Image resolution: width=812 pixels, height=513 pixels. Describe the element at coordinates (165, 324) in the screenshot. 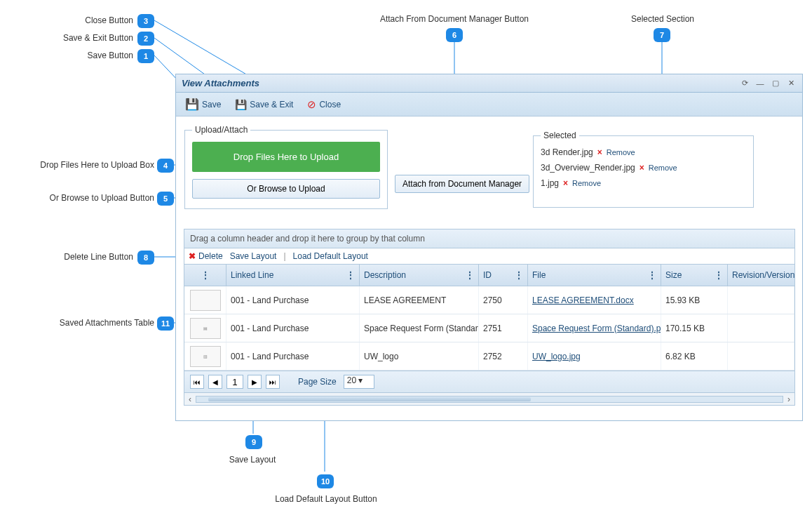

I see `callout-badge-11: 11` at that location.